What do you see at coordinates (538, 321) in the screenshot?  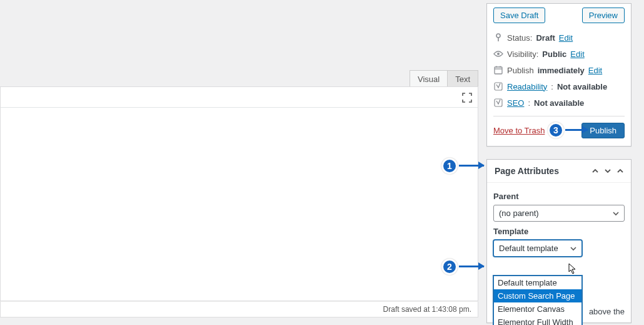 I see `template-option: Elementor Full Width` at bounding box center [538, 321].